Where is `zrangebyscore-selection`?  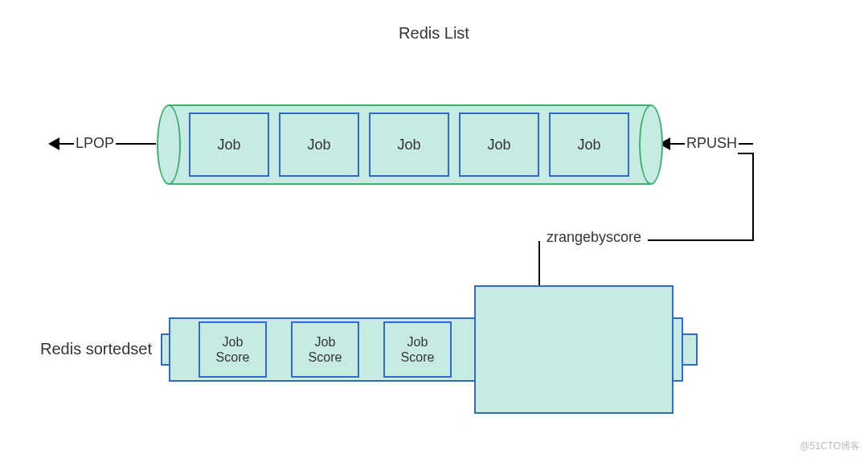 zrangebyscore-selection is located at coordinates (574, 350).